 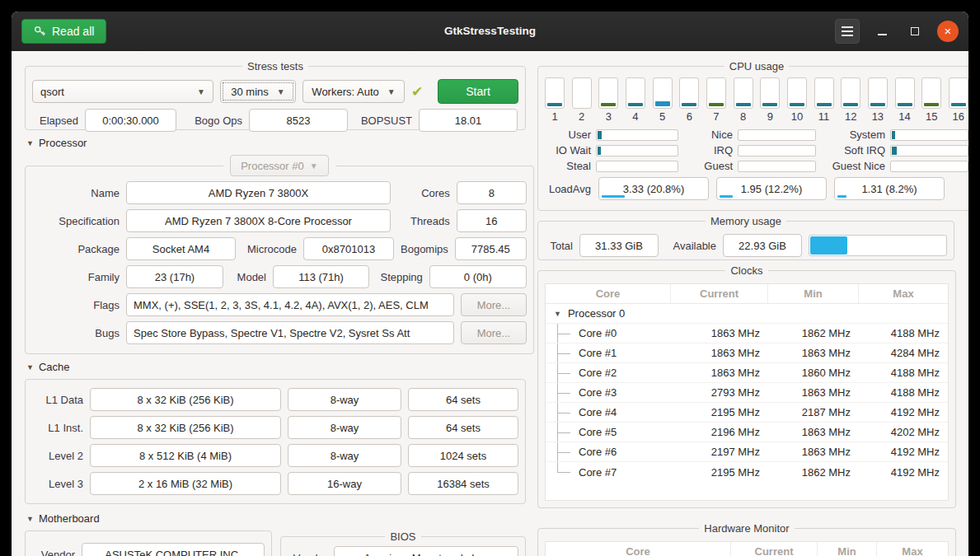 What do you see at coordinates (463, 484) in the screenshot?
I see `cache-sets-value: 16384 sets` at bounding box center [463, 484].